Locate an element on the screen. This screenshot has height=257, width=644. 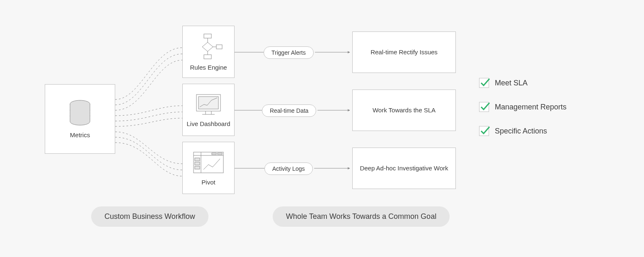
section-right-pill: Whole Team Works Towards a Common Goal is located at coordinates (361, 216).